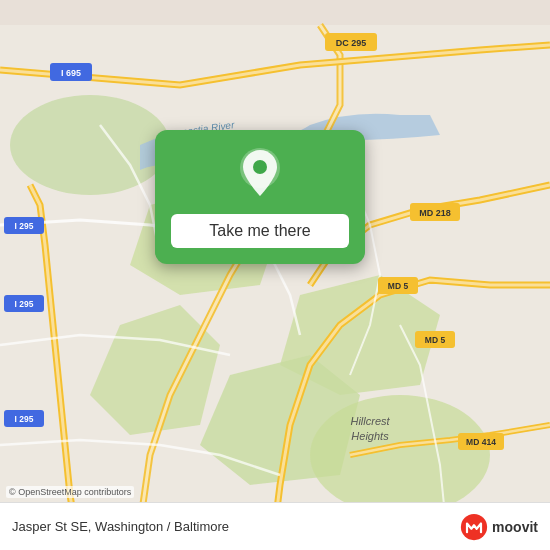 This screenshot has width=550, height=550. What do you see at coordinates (260, 197) in the screenshot?
I see `popup-card: Take me there` at bounding box center [260, 197].